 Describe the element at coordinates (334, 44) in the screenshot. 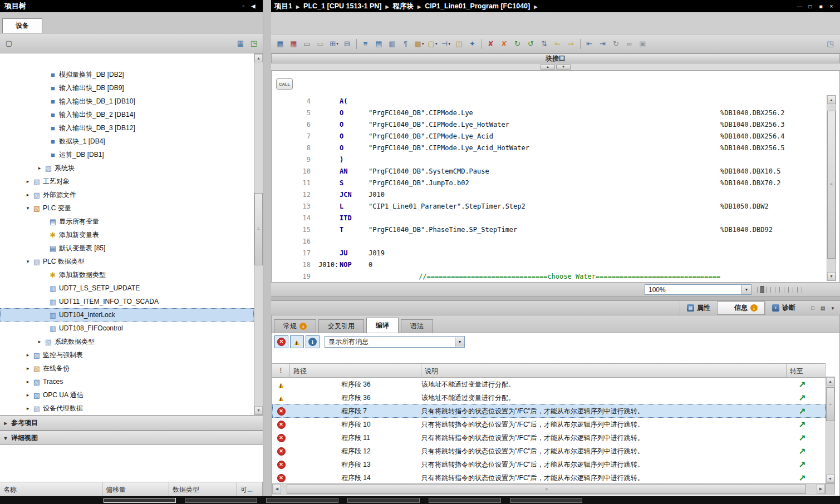

I see `insert-row-icon: ⊞▾` at that location.